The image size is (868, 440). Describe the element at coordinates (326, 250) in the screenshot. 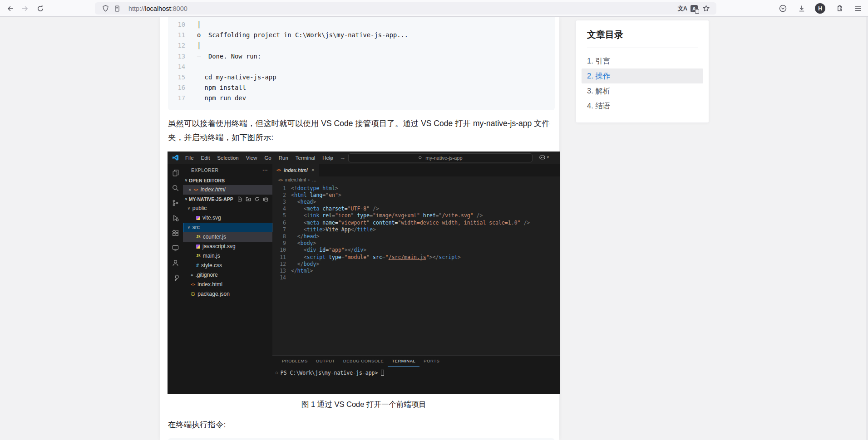

I see `editor-code: <div id="app"></div>` at that location.